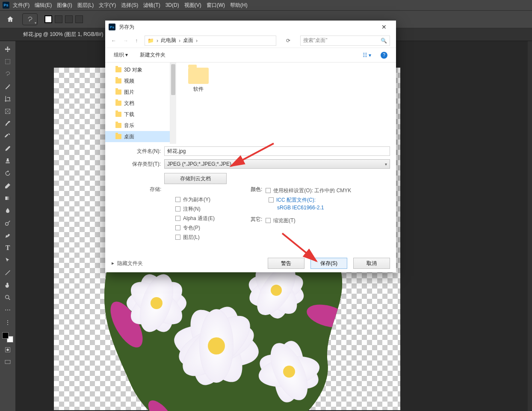 The width and height of the screenshot is (532, 411). I want to click on menu-select: 选择(S), so click(130, 5).